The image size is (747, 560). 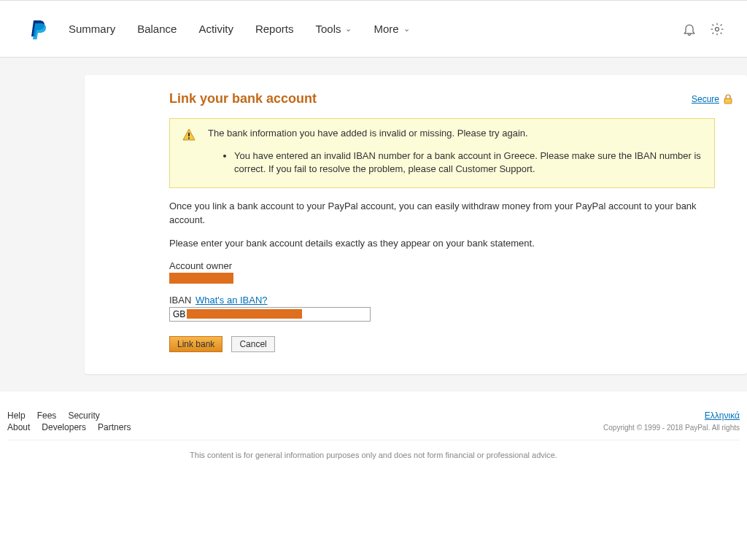 What do you see at coordinates (728, 99) in the screenshot?
I see `lock-icon` at bounding box center [728, 99].